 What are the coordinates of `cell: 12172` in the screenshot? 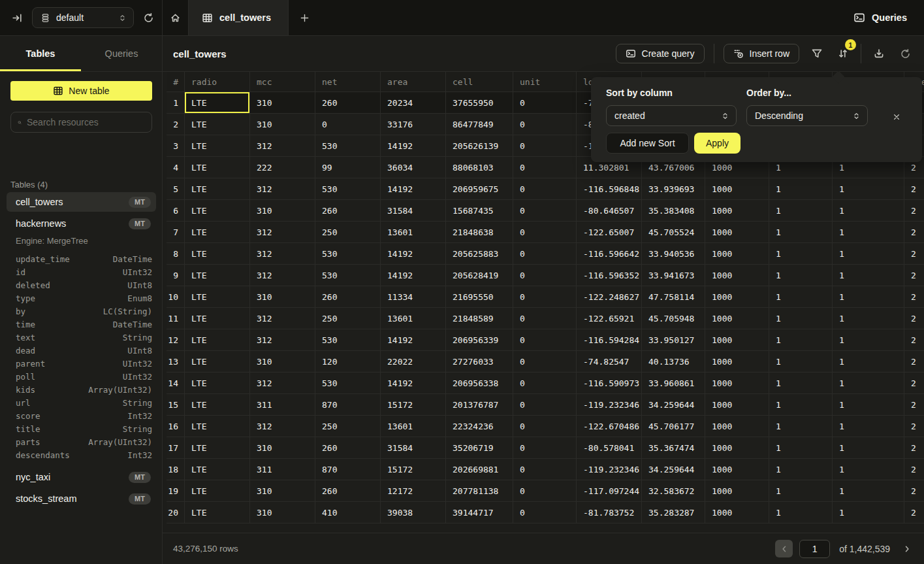 It's located at (413, 491).